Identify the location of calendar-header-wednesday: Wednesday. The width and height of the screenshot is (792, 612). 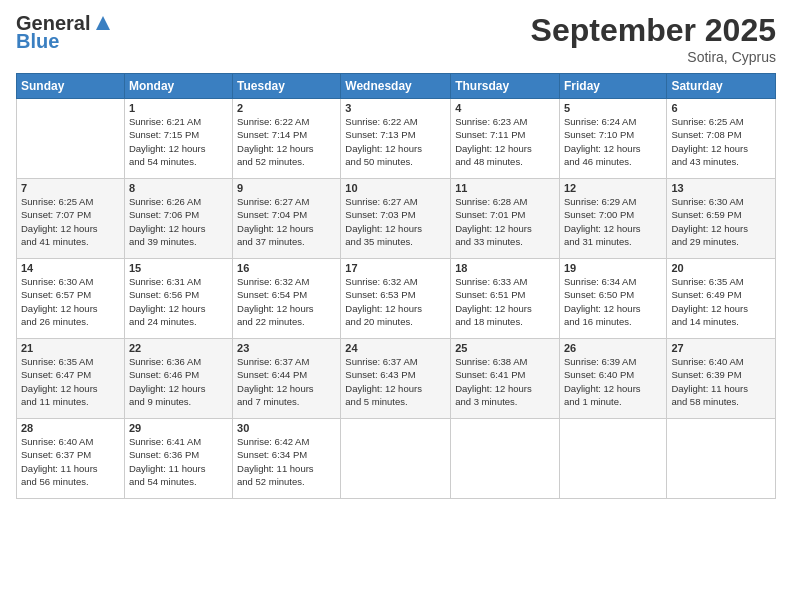
(396, 86).